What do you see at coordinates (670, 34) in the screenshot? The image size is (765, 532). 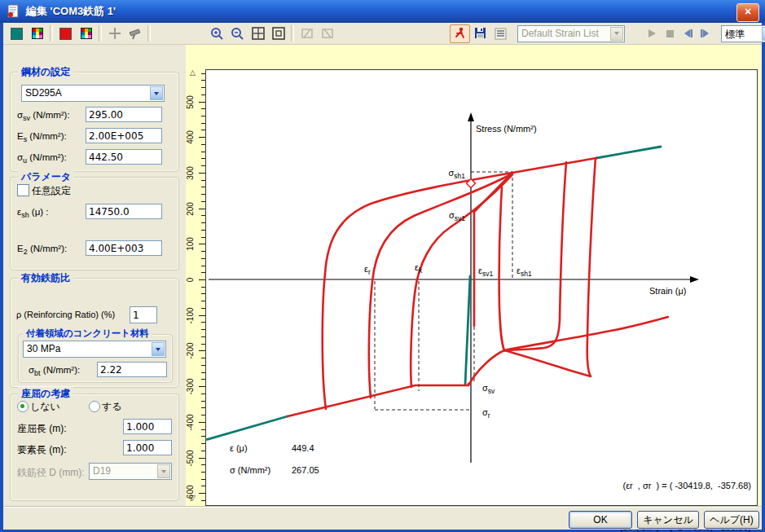 I see `stop-button` at bounding box center [670, 34].